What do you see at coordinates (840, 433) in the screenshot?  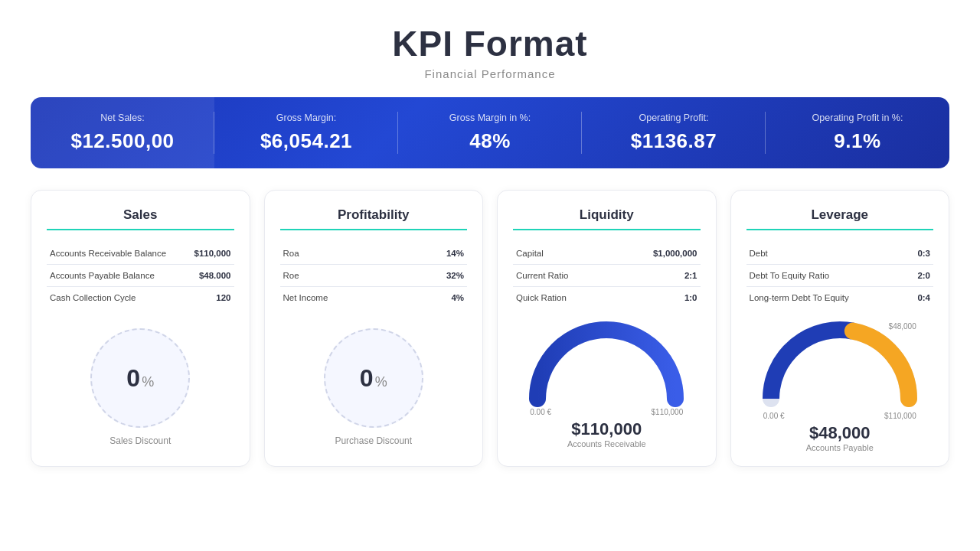 I see `leverage-gauge-value: $48,000` at bounding box center [840, 433].